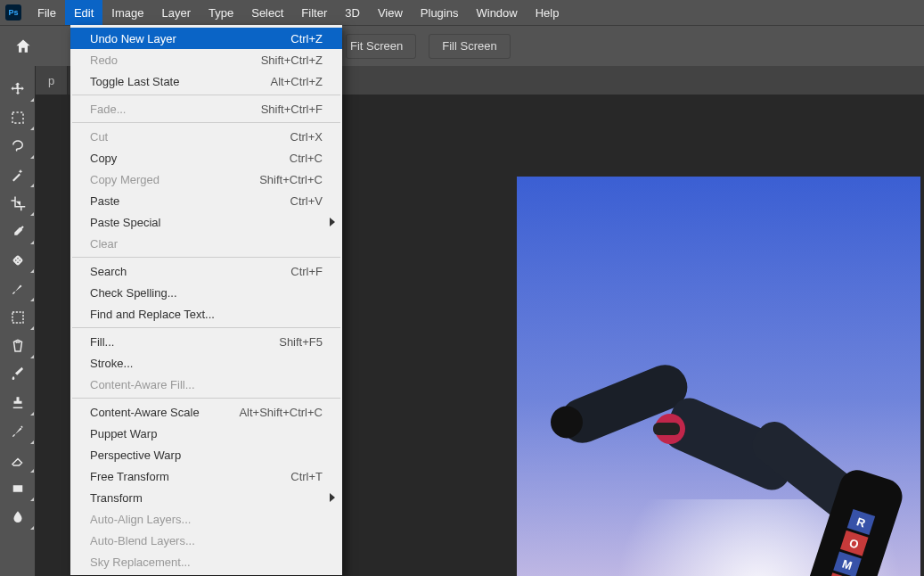 This screenshot has width=924, height=576. I want to click on menu-item-label: Undo New Layer, so click(191, 39).